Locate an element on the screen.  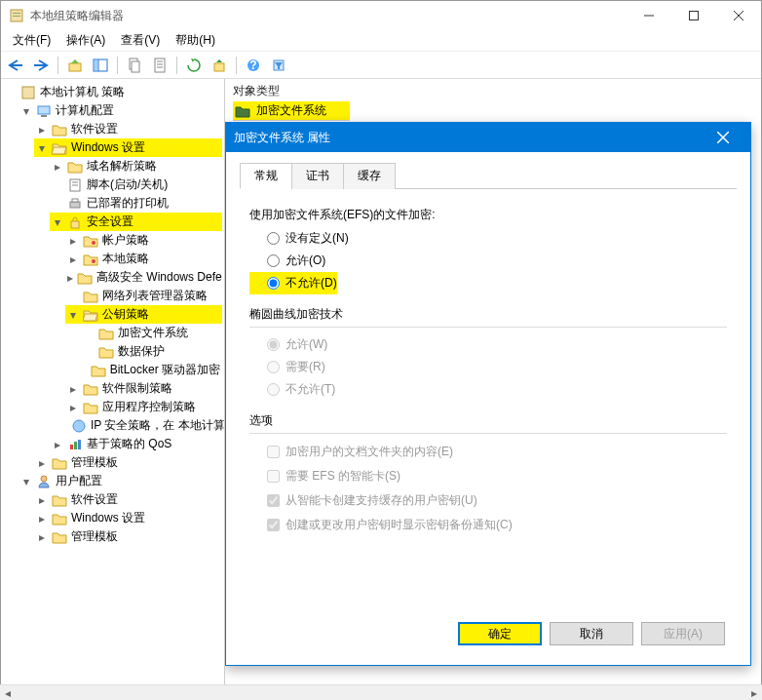
properties-button is located at coordinates (160, 65).